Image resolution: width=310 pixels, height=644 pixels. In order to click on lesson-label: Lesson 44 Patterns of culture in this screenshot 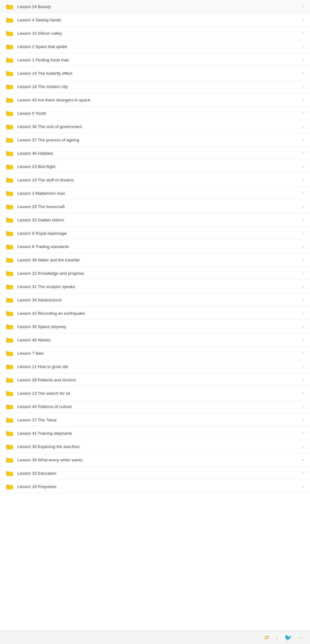, I will do `click(158, 407)`.